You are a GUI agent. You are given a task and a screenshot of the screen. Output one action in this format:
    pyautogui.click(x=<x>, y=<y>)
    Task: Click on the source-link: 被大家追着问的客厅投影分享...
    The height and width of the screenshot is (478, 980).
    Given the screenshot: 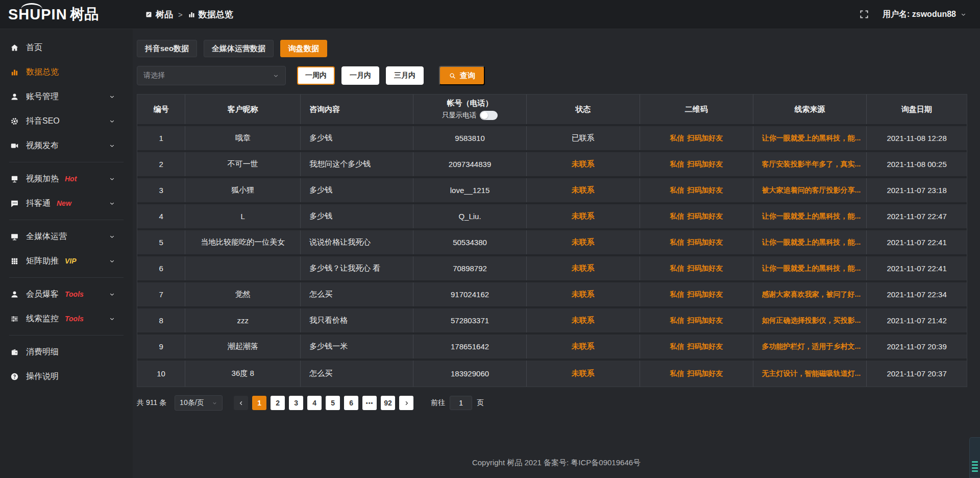 What is the action you would take?
    pyautogui.click(x=812, y=190)
    